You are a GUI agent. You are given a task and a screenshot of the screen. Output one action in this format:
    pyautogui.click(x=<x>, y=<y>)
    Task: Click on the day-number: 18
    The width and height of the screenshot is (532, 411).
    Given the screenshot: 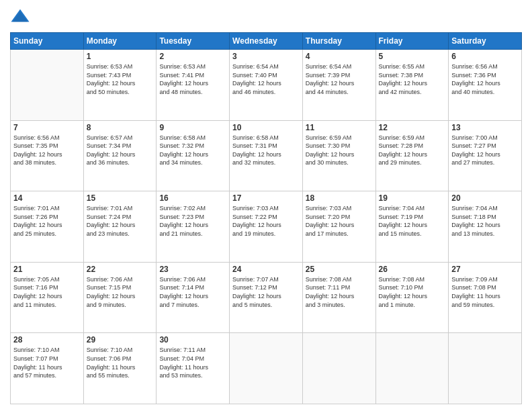 What is the action you would take?
    pyautogui.click(x=339, y=198)
    